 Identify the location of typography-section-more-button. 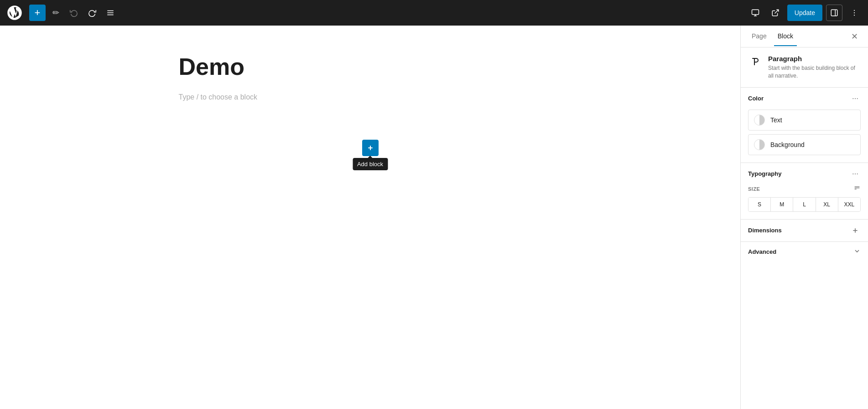
(855, 174).